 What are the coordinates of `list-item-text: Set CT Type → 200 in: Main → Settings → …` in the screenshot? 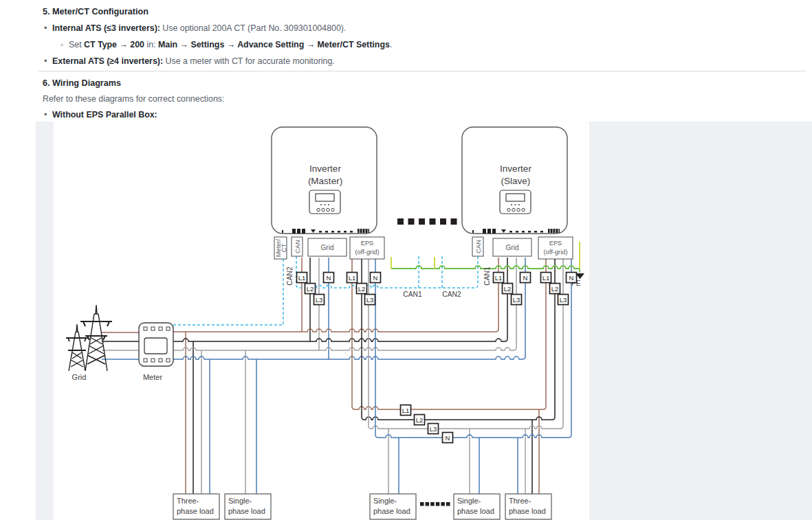 It's located at (230, 45).